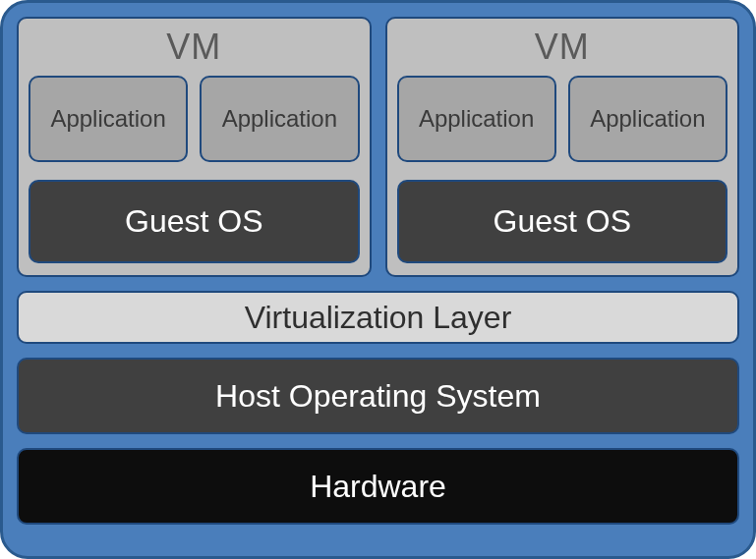 This screenshot has width=756, height=559. Describe the element at coordinates (378, 317) in the screenshot. I see `virtualization-layer: Virtualization Layer` at that location.